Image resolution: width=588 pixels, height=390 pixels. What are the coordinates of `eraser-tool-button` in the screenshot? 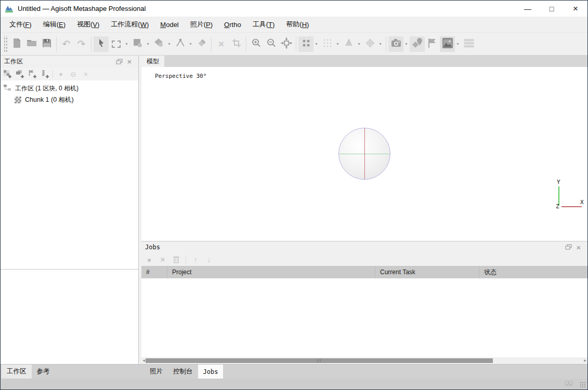 It's located at (202, 44).